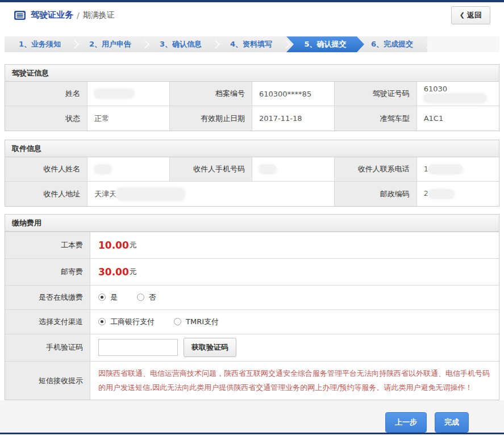 This screenshot has height=436, width=504. Describe the element at coordinates (252, 297) in the screenshot. I see `online-payment-row: 是否在线缴费 是 否` at that location.